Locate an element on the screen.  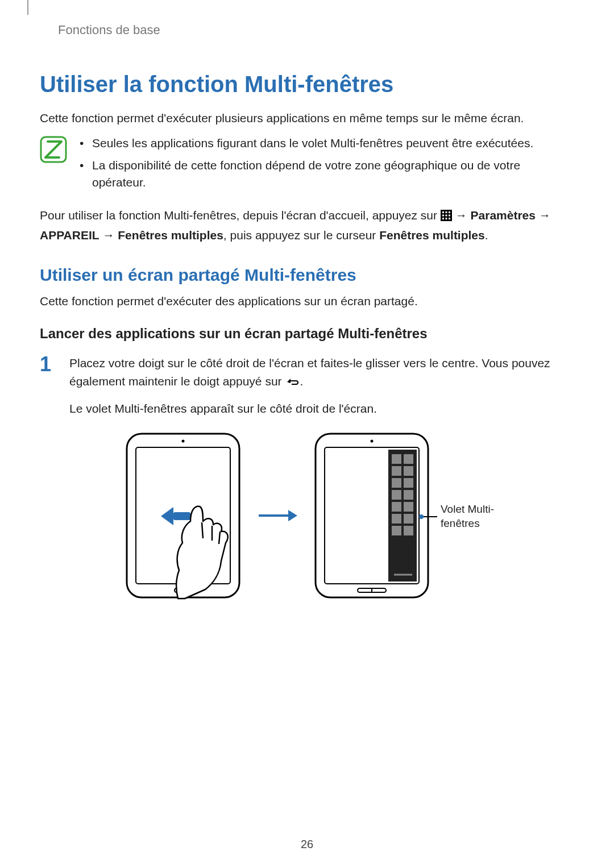
fenetres-label-2: Fenêtres multiples is located at coordinates (432, 235).